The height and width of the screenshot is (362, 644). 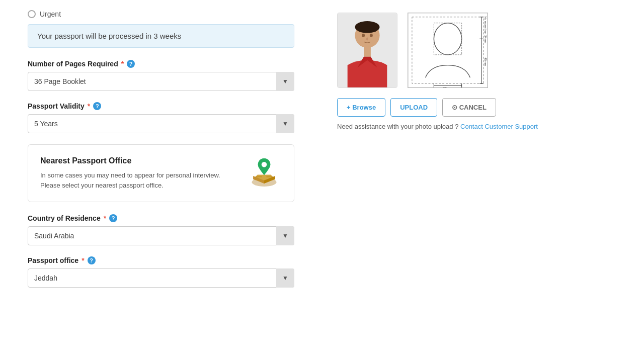 I want to click on svg-text: 45mm, so click(x=486, y=62).